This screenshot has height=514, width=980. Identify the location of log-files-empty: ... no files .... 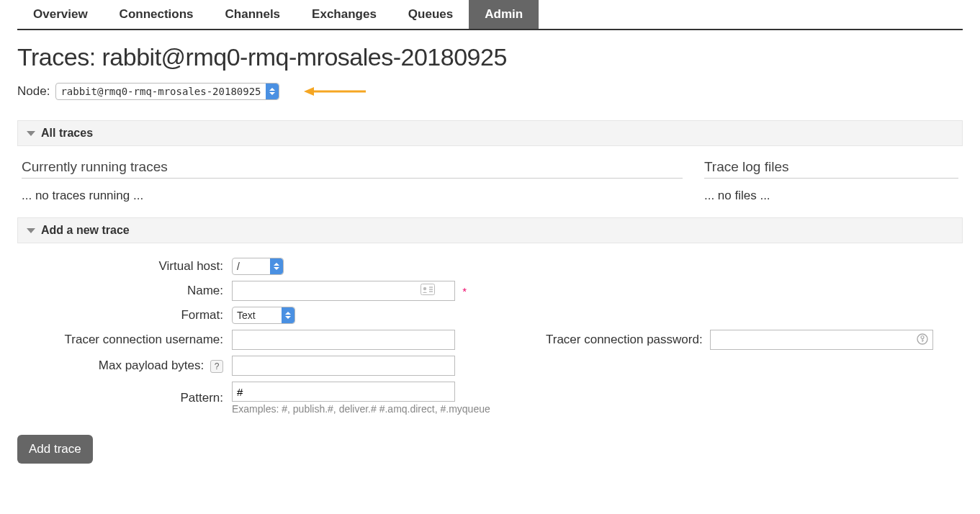
(831, 196).